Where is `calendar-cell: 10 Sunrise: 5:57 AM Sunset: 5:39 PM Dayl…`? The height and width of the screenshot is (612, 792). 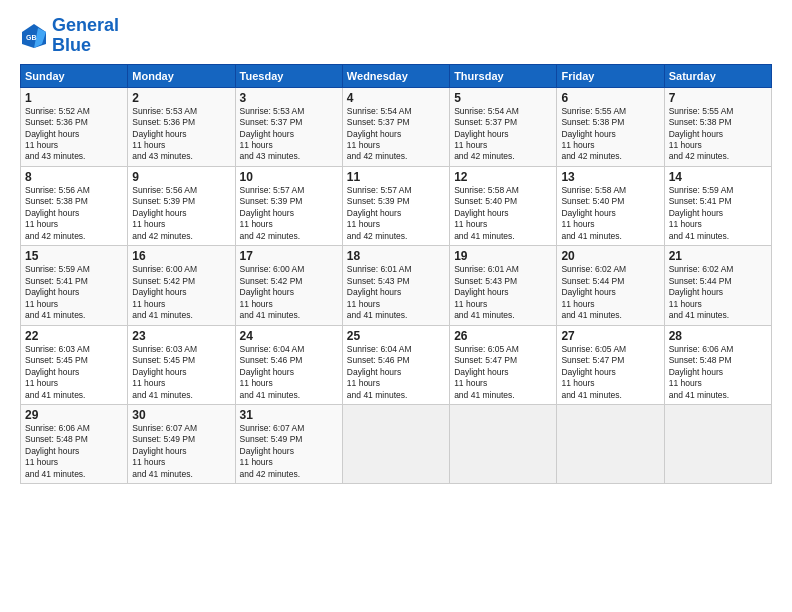 calendar-cell: 10 Sunrise: 5:57 AM Sunset: 5:39 PM Dayl… is located at coordinates (288, 206).